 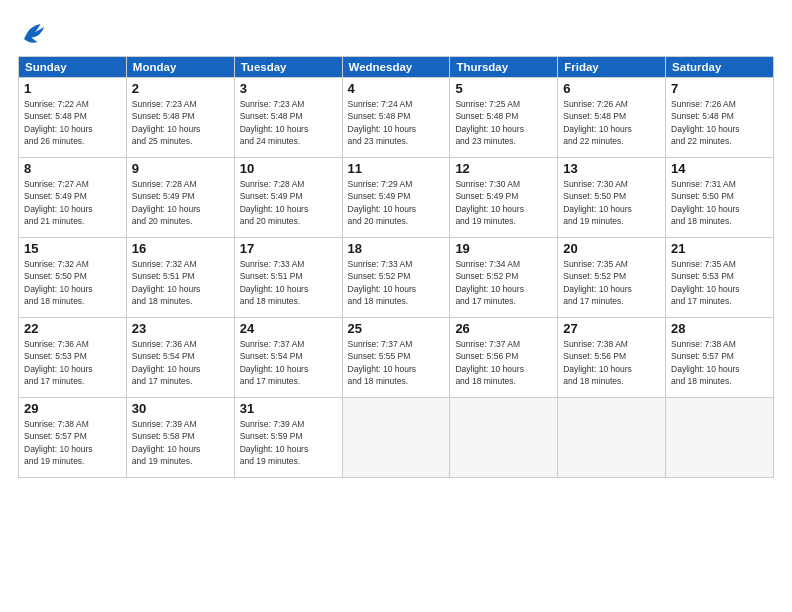 What do you see at coordinates (72, 408) in the screenshot?
I see `day-number: 29` at bounding box center [72, 408].